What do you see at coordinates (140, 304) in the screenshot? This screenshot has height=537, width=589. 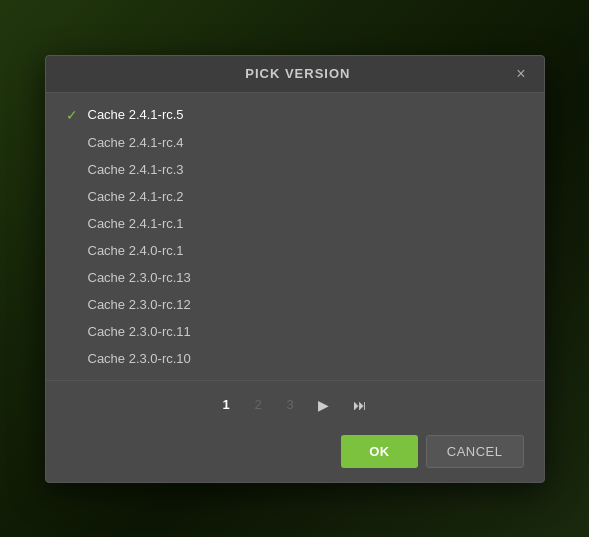 I see `version-label: Cache 2.3.0-rc.12` at bounding box center [140, 304].